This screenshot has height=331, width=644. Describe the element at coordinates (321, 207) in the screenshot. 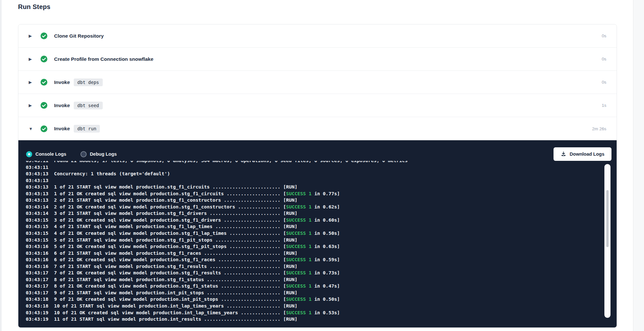

I see `log-line: 03:43:14 2 of 21 OK created sql view mod…` at that location.